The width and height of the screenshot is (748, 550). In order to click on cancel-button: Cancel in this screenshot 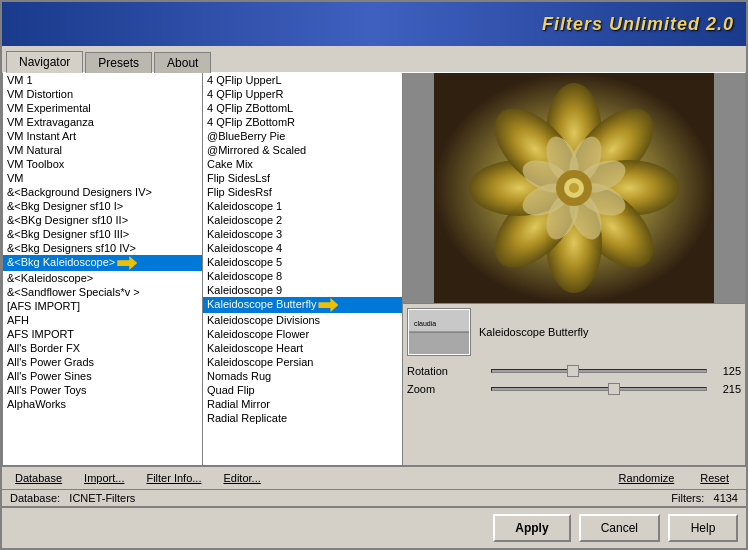, I will do `click(620, 528)`.